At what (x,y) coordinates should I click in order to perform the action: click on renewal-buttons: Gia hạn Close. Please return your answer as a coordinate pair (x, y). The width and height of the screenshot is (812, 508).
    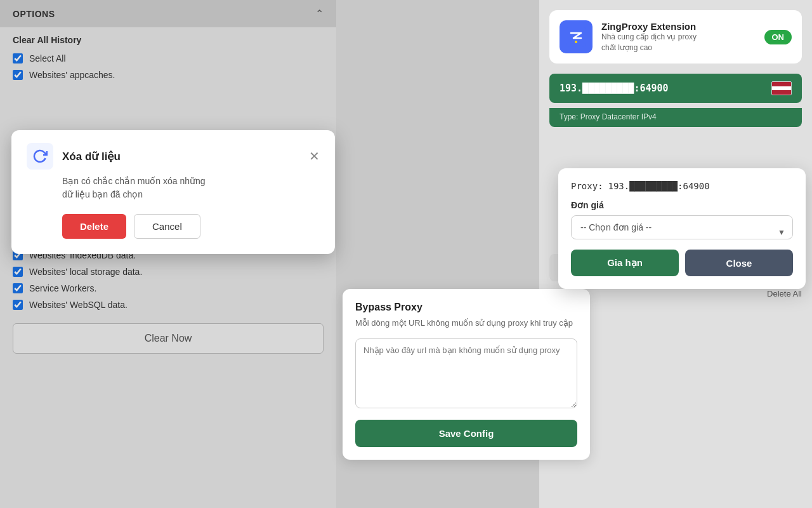
    Looking at the image, I should click on (682, 263).